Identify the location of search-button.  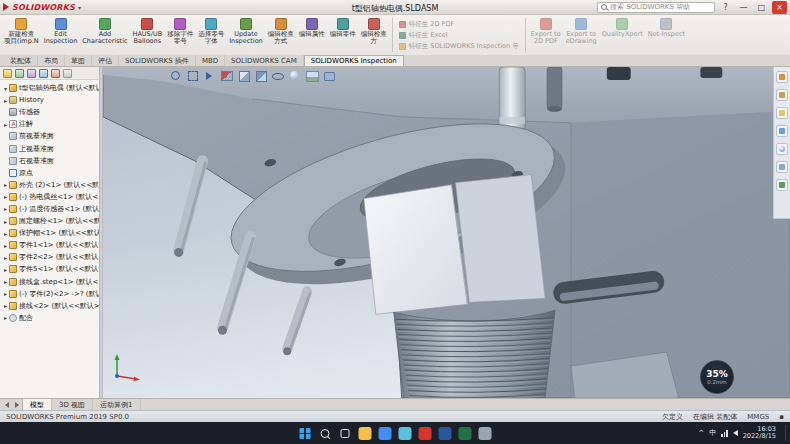
(326, 434).